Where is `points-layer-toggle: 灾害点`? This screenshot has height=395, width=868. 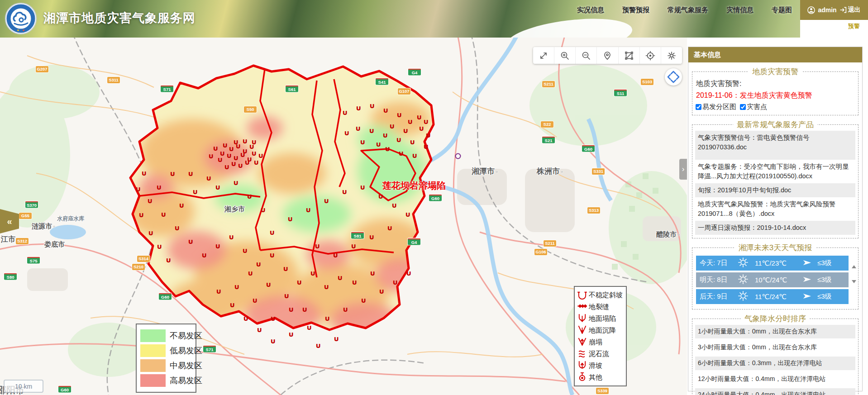 points-layer-toggle: 灾害点 is located at coordinates (754, 107).